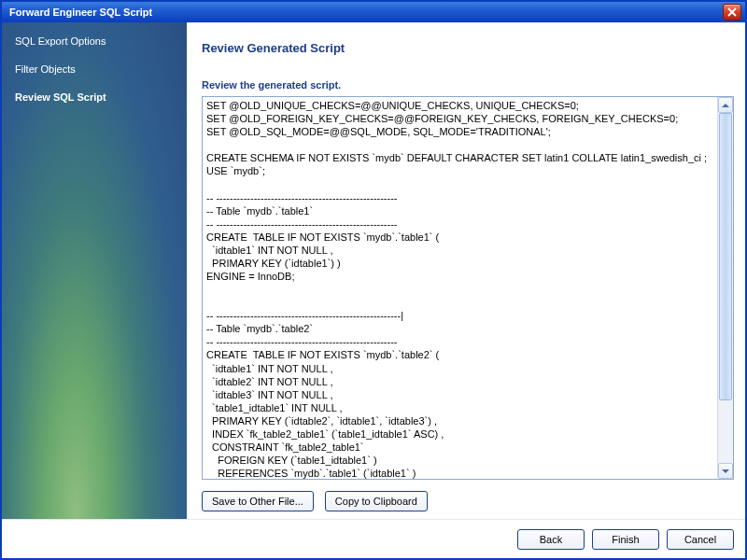  I want to click on cancel-button: Cancel, so click(700, 539).